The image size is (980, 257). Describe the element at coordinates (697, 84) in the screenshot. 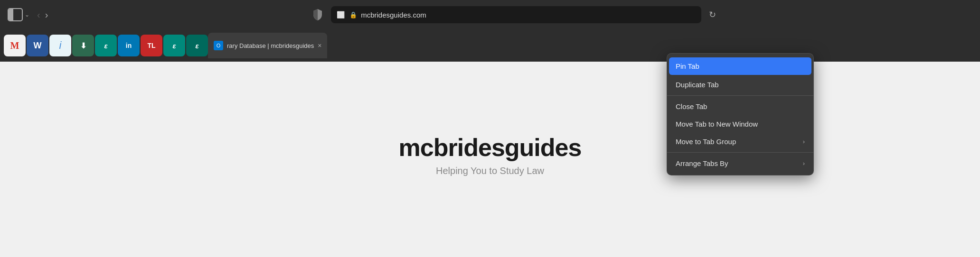

I see `menu-item-duplicate-tab-label: Duplicate Tab` at that location.